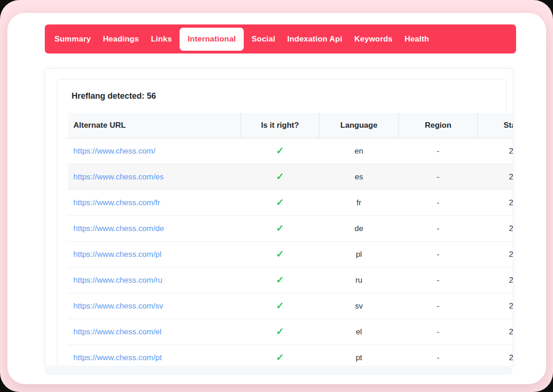 This screenshot has height=392, width=553. I want to click on table-header-row: Alternate URLIs it right?LanguageRegionS…, so click(291, 125).